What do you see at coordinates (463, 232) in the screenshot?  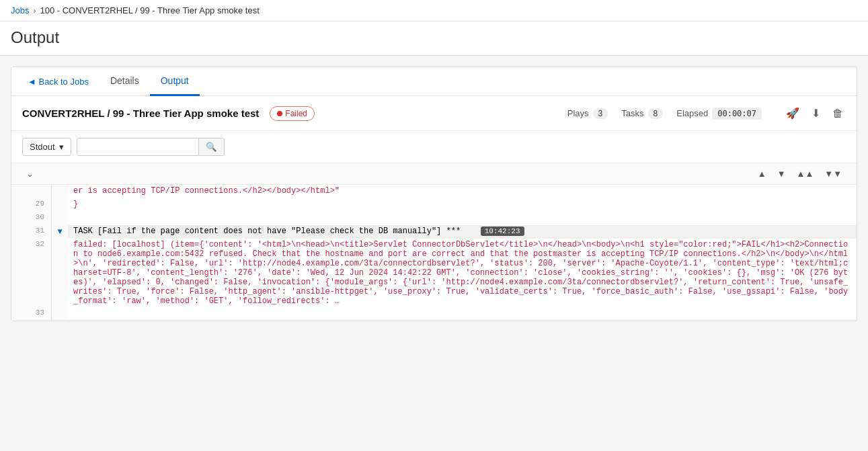 I see `line-content: TASK [Fail if the page content does not …` at bounding box center [463, 232].